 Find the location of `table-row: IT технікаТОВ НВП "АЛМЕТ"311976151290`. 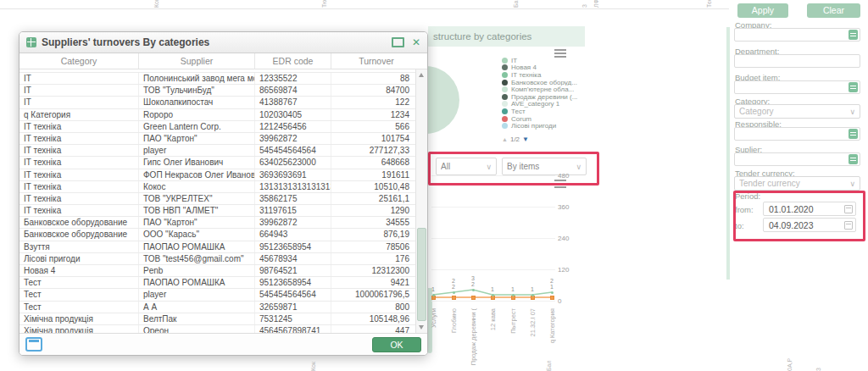

table-row: IT технікаТОВ НВП "АЛМЕТ"311976151290 is located at coordinates (217, 211).